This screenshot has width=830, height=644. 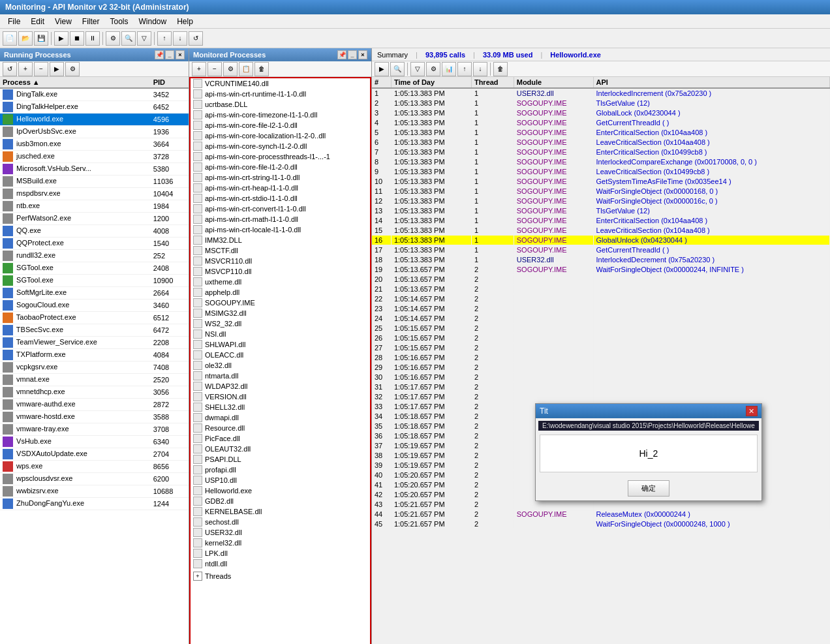 I want to click on table-row: 25 1:05:15.657 PM 2, so click(x=601, y=329).